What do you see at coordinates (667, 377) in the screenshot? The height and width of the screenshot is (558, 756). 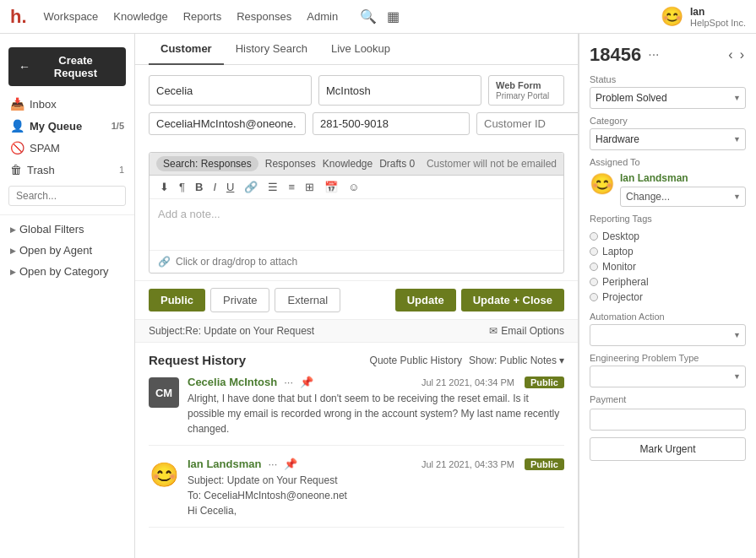 I see `engineering-select` at bounding box center [667, 377].